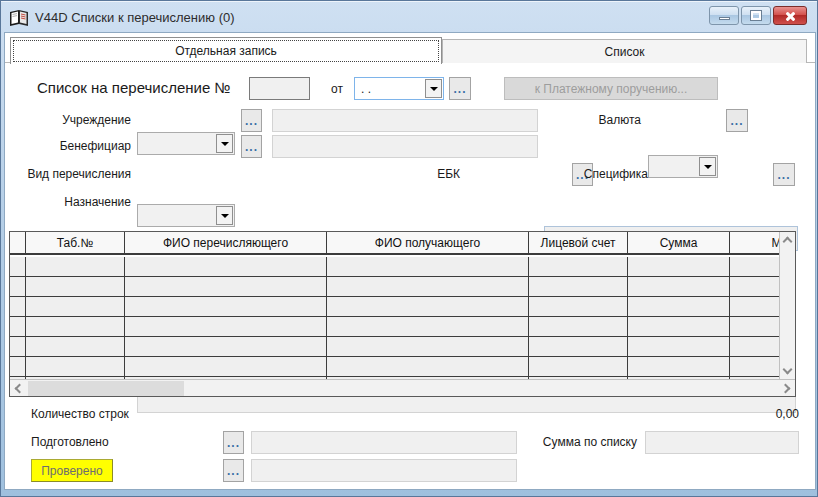  What do you see at coordinates (394, 244) in the screenshot?
I see `grid-header-row: Таб.№ФИО перечисляющегоФИО получающегоЛи…` at bounding box center [394, 244].